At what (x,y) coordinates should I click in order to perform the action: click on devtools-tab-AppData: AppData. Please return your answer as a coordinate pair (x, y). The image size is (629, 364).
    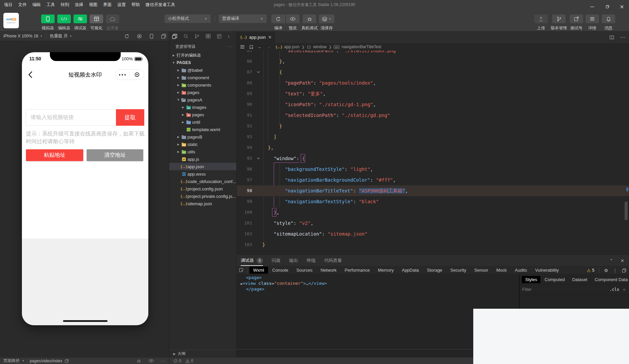
    Looking at the image, I should click on (411, 270).